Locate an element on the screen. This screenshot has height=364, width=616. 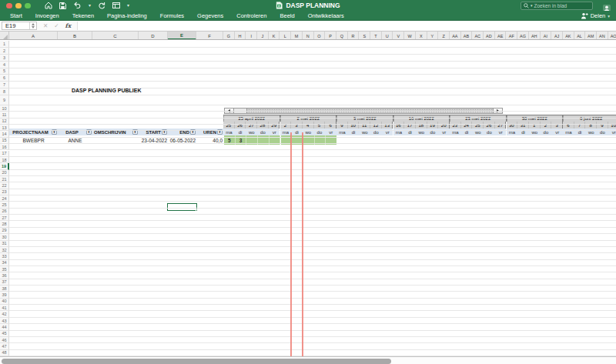
row-number-16: 16 is located at coordinates (5, 147).